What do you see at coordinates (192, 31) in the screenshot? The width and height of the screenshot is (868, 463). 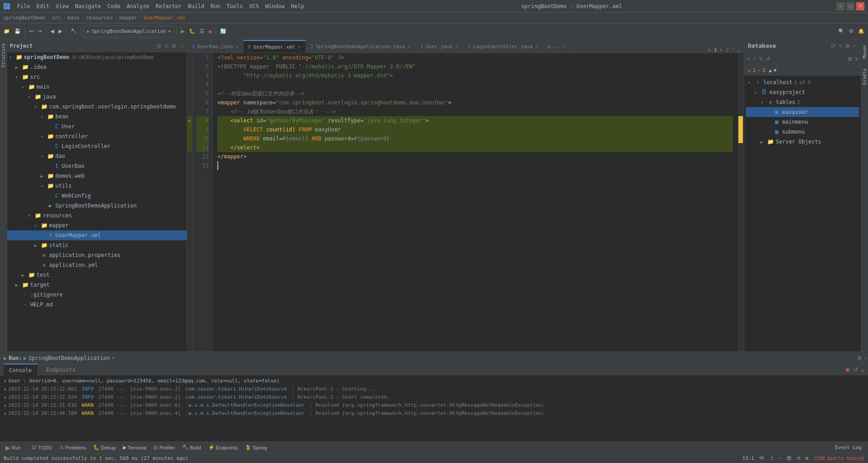 I see `debug-button: 🐛` at bounding box center [192, 31].